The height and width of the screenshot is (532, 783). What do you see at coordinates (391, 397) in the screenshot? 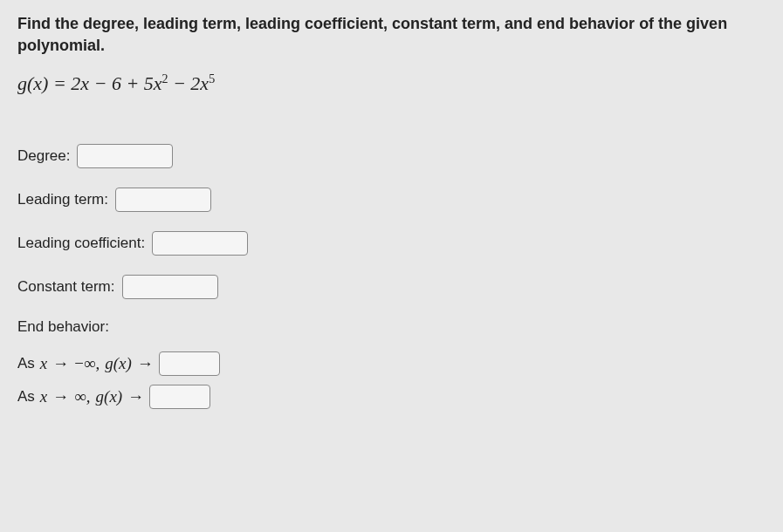
I see `end-behavior-pos-inf-row: As x → ∞, g(x) →` at bounding box center [391, 397].